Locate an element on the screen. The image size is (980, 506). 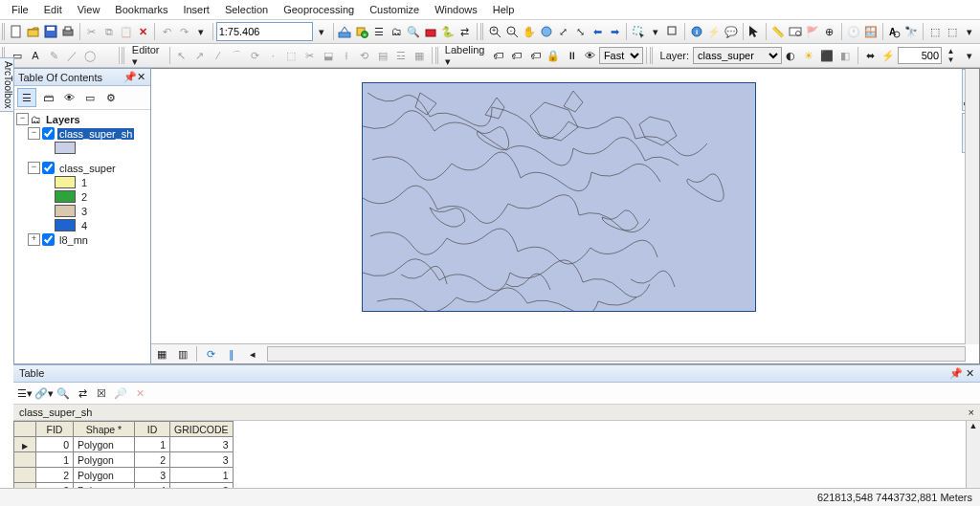
new-icon is located at coordinates (16, 32).